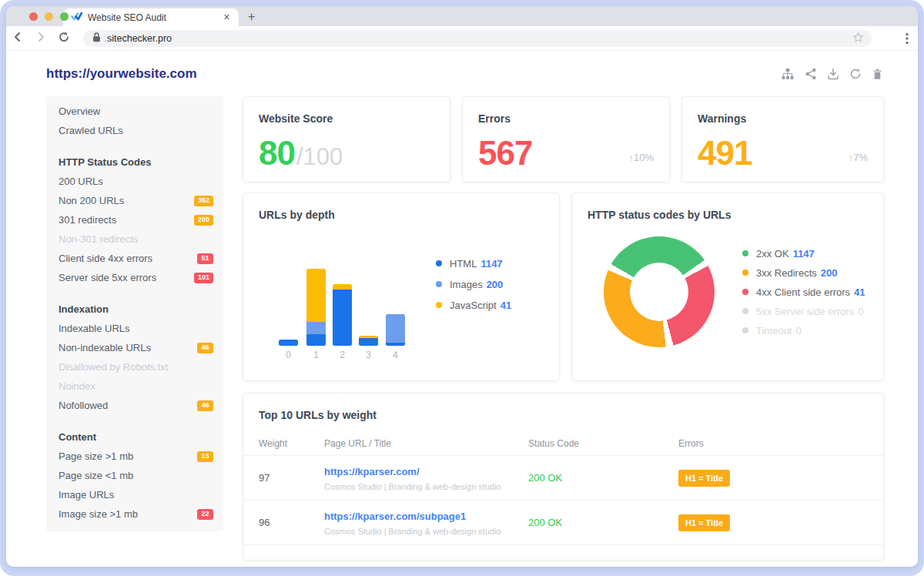  I want to click on browser-tab: Website SEO Audit ✕, so click(151, 17).